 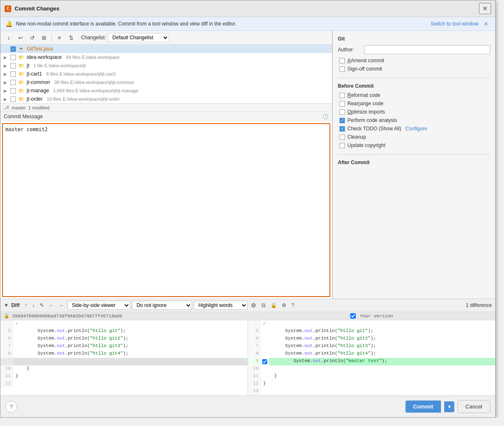 What do you see at coordinates (61, 305) in the screenshot?
I see `diff-arrow-right: →` at bounding box center [61, 305].